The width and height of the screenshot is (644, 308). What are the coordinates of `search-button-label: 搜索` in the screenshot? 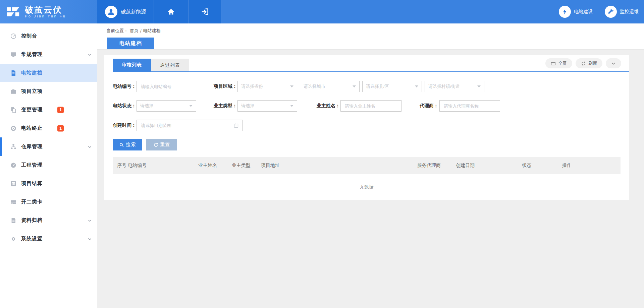 It's located at (131, 145).